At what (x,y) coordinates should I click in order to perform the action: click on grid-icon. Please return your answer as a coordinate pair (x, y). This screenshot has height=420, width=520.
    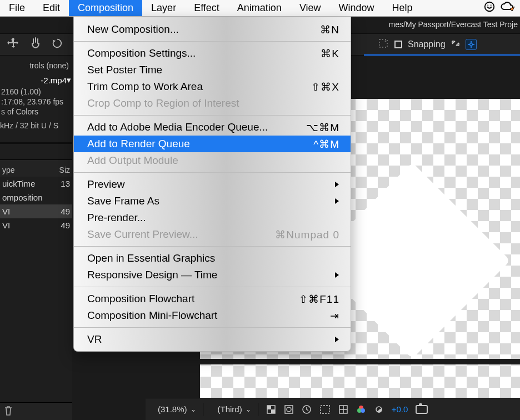
    Looking at the image, I should click on (343, 409).